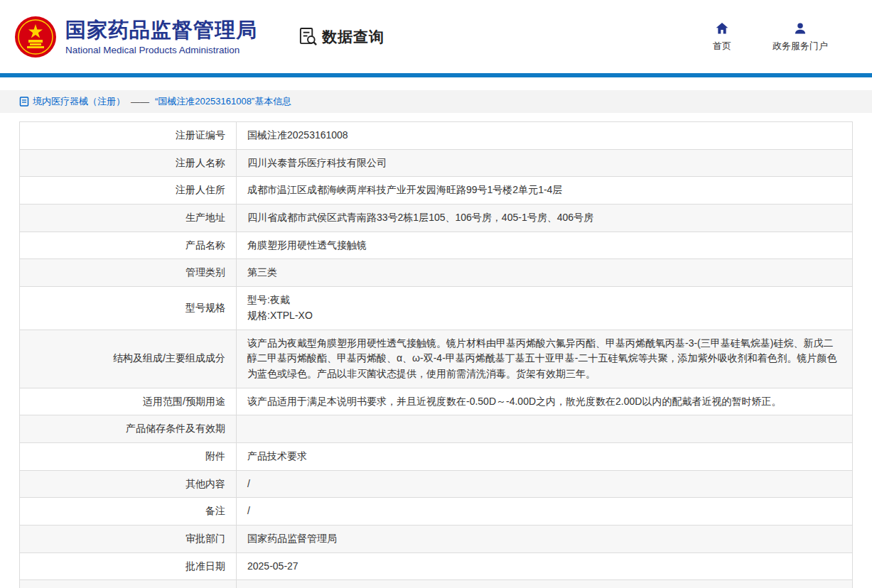  Describe the element at coordinates (800, 37) in the screenshot. I see `nav-item-portal: 政务服务门户` at that location.